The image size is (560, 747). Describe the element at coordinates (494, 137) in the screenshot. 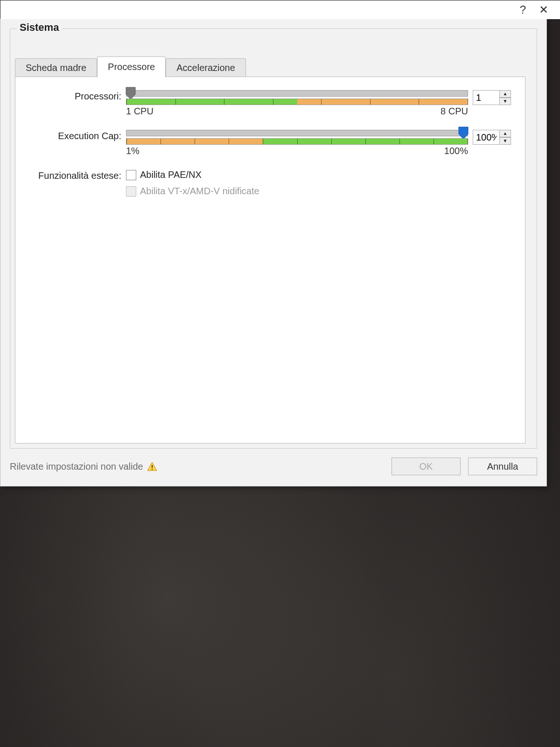

I see `execution-cap-spinbox: ▲ ▼` at that location.